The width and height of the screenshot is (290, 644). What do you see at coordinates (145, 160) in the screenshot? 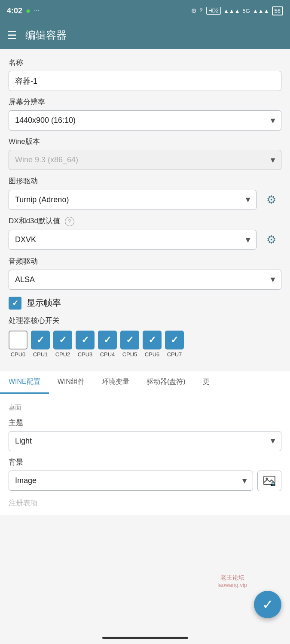
I see `wine-version-value: Wine 9.3 (x86_64)` at bounding box center [145, 160].